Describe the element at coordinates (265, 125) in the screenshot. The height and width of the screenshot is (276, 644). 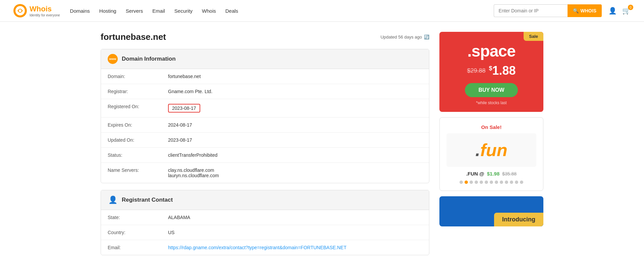
I see `table-row: Expires On: 2024-08-17` at that location.